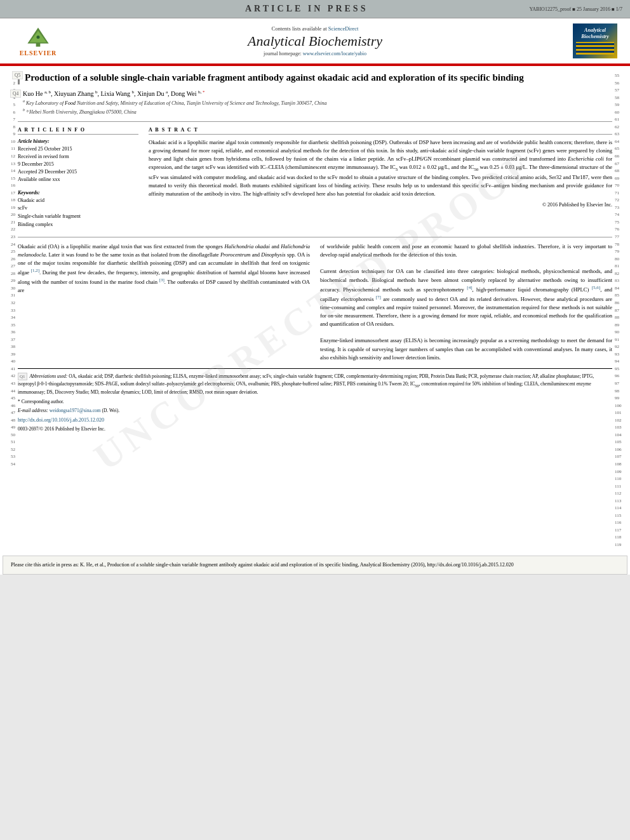  Describe the element at coordinates (18, 75) in the screenshot. I see `q5-marker: Q5` at that location.